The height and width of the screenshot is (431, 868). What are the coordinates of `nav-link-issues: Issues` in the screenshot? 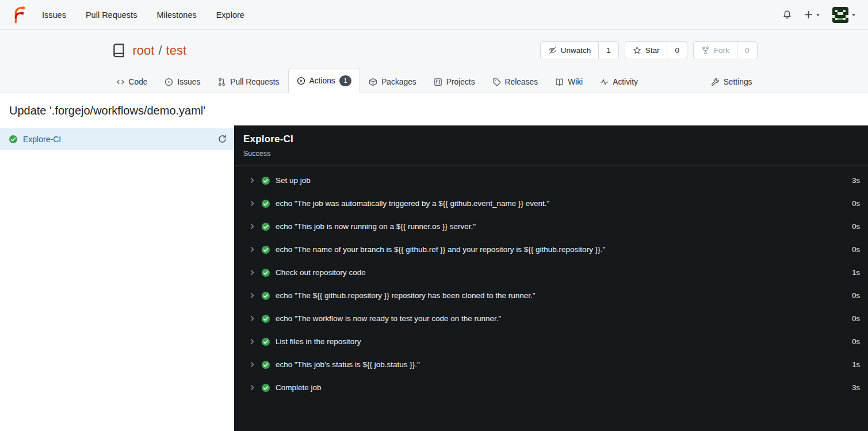 It's located at (54, 15).